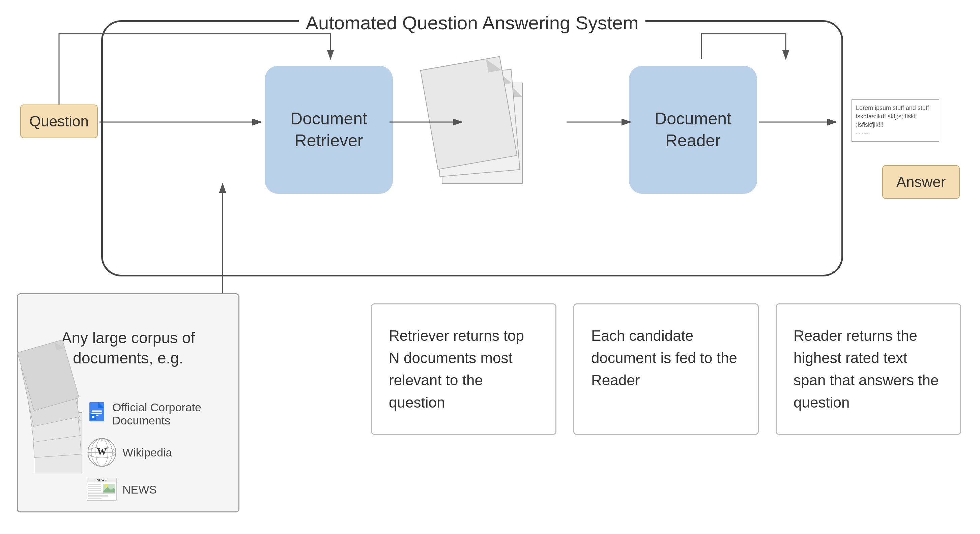 The height and width of the screenshot is (534, 980). Describe the element at coordinates (921, 182) in the screenshot. I see `answer-label: Answer` at that location.